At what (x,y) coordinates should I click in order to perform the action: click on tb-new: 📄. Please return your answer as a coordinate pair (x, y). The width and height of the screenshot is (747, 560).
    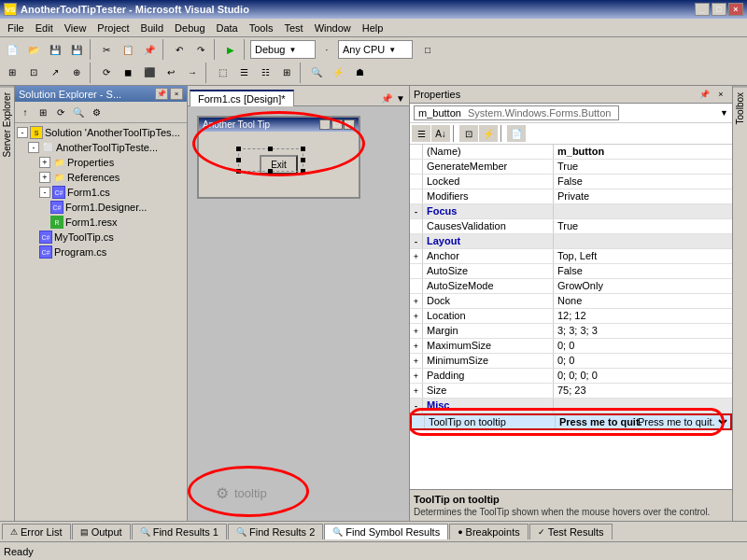
    Looking at the image, I should click on (12, 49).